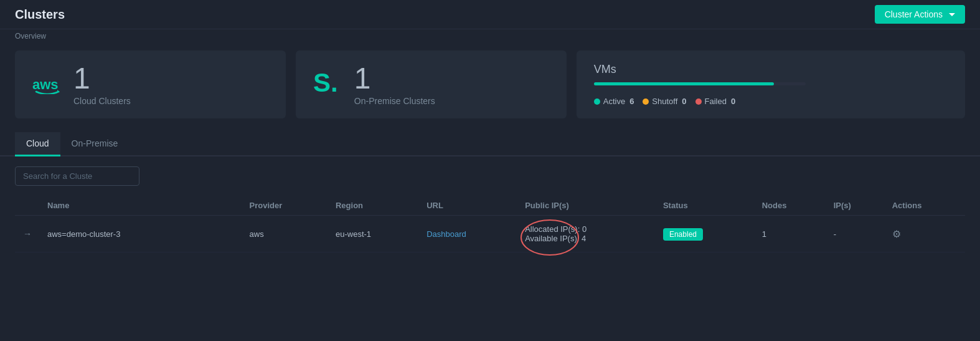 The width and height of the screenshot is (980, 341). What do you see at coordinates (27, 206) in the screenshot?
I see `col-arrow` at bounding box center [27, 206].